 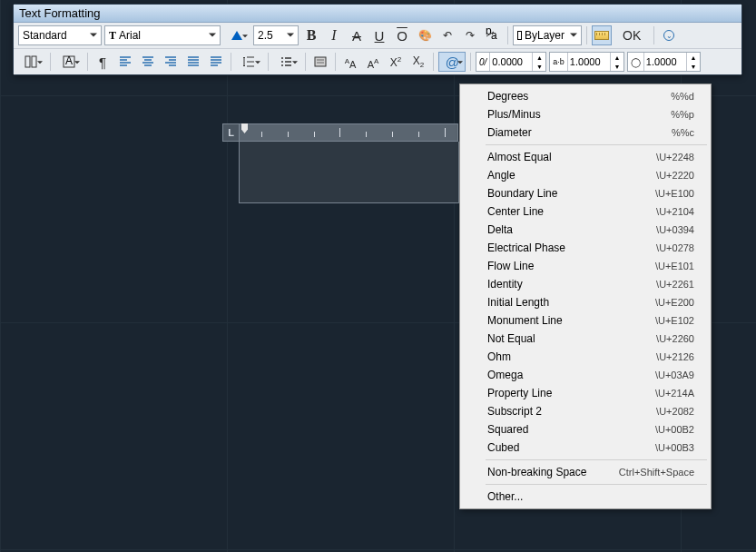 What do you see at coordinates (287, 62) in the screenshot?
I see `numbering-button` at bounding box center [287, 62].